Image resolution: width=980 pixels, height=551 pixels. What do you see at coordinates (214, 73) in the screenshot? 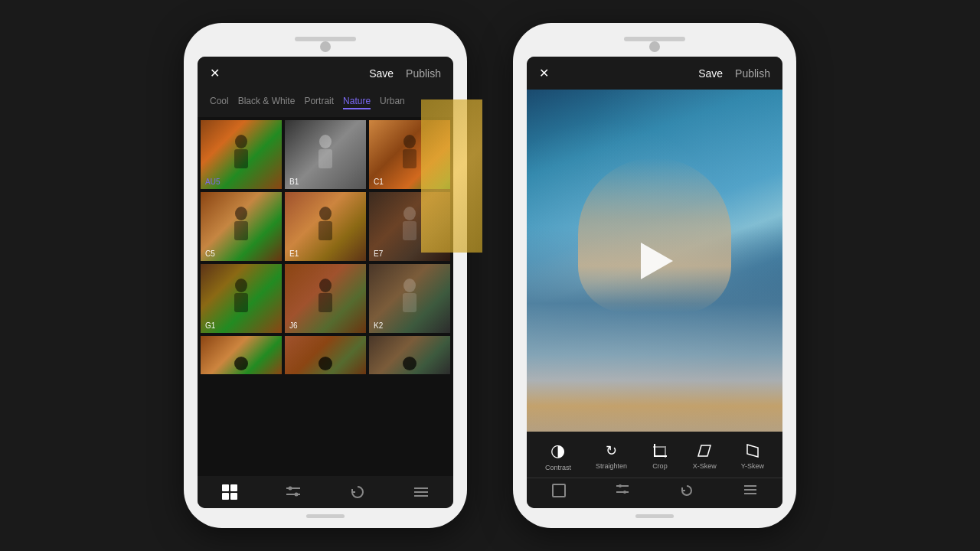
I see `left-close-button: ✕` at bounding box center [214, 73].